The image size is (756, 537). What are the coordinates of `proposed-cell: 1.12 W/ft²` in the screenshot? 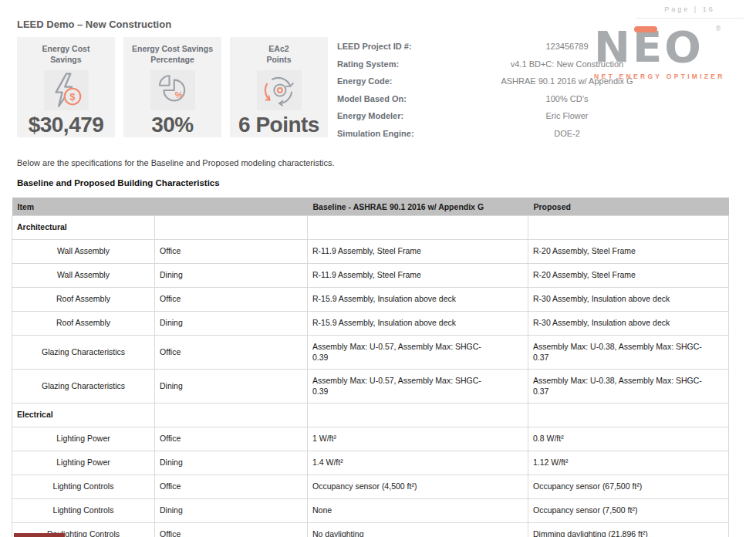 It's located at (629, 463).